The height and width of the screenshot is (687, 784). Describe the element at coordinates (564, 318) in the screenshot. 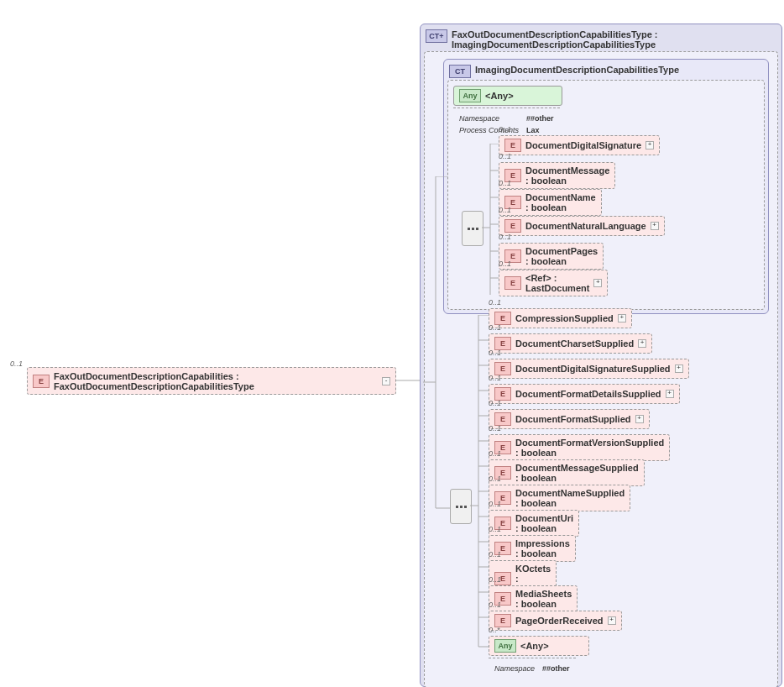

I see `element-label: CompressionSupplied` at that location.